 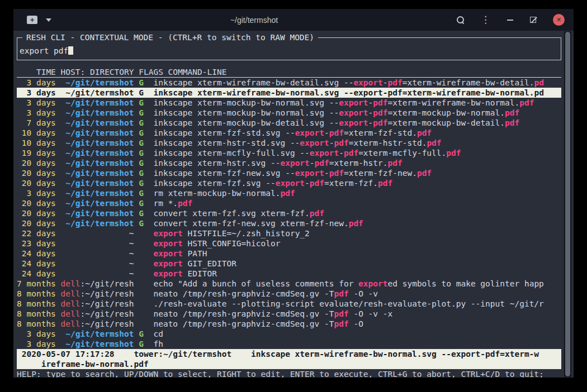 I want to click on restore-button, so click(x=533, y=20).